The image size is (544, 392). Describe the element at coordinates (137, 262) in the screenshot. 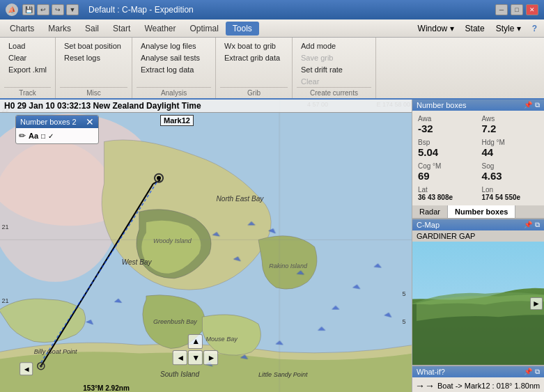

I see `svg-text: West Bay` at that location.